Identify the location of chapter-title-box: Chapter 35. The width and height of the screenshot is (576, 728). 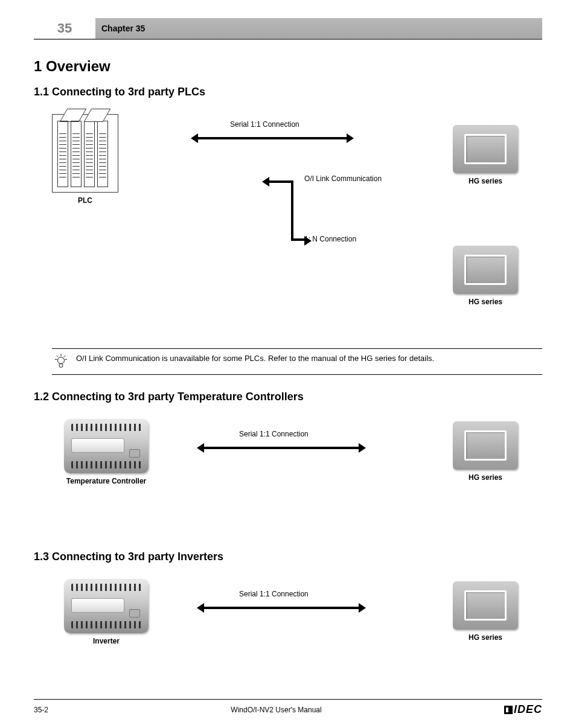
(319, 29).